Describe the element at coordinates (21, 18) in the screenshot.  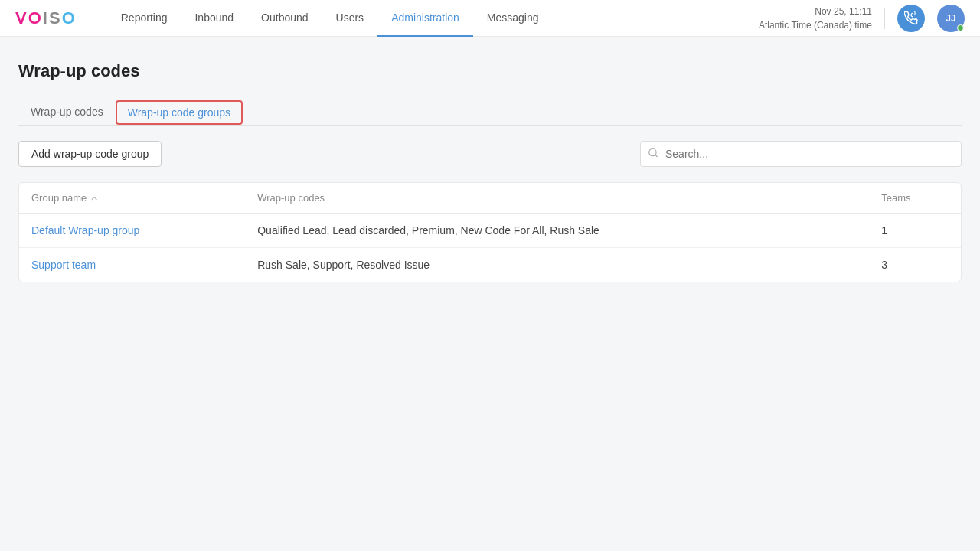
I see `logo-v: V` at that location.